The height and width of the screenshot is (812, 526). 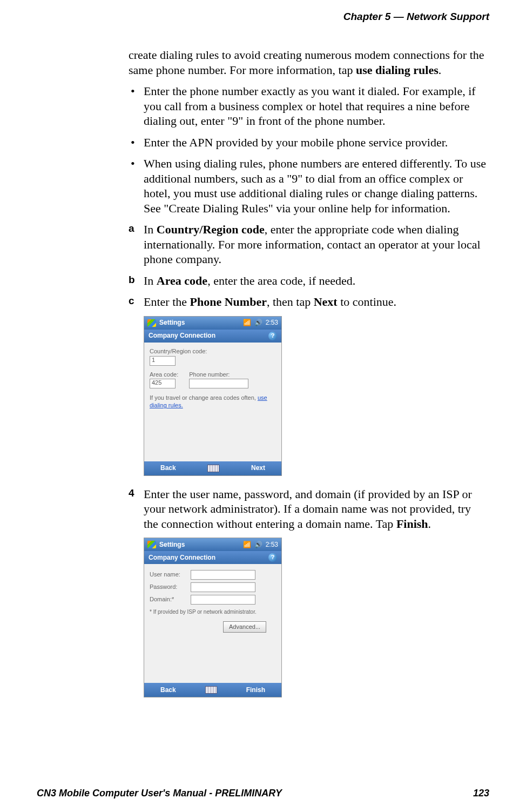 I want to click on ss2-title: Settings, so click(x=201, y=545).